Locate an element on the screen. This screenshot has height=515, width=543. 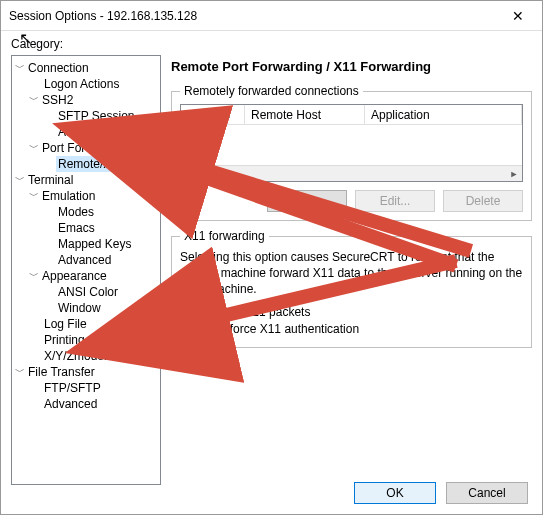
tree-ftp-sftp: FTP/SFTP is located at coordinates (72, 388).